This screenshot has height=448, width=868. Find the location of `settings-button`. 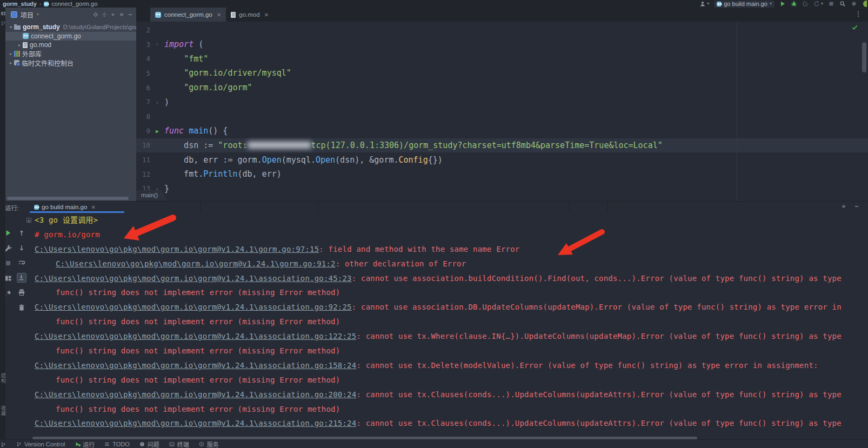

settings-button is located at coordinates (854, 4).